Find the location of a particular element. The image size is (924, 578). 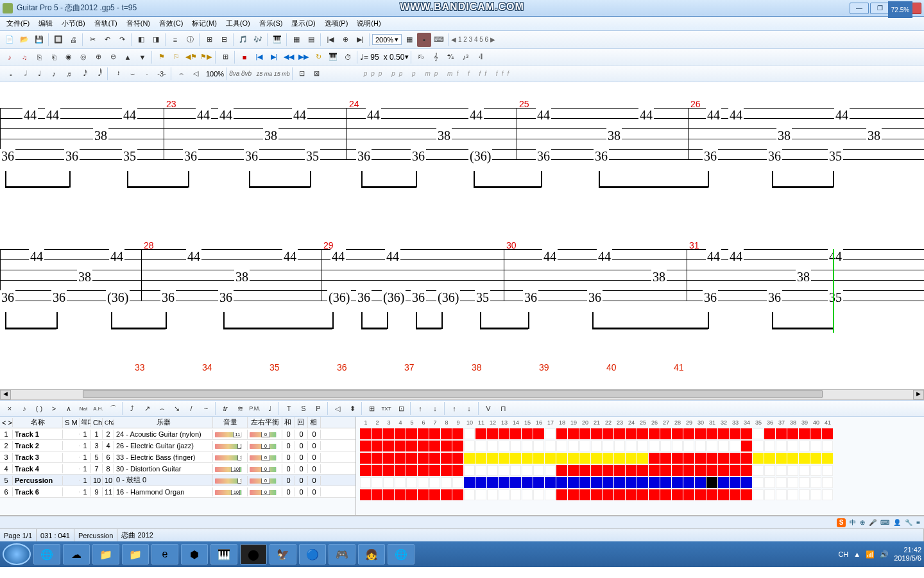

effect-button: ⊡ is located at coordinates (302, 74).